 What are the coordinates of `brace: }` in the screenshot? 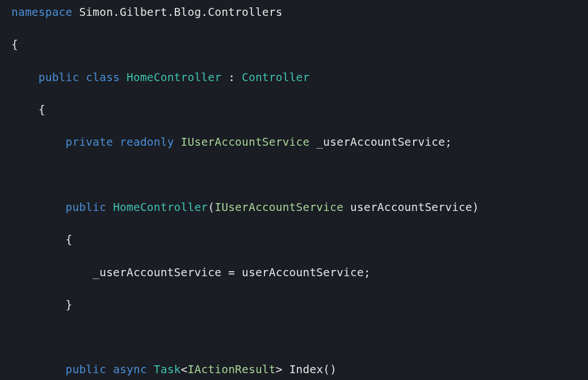 It's located at (69, 305).